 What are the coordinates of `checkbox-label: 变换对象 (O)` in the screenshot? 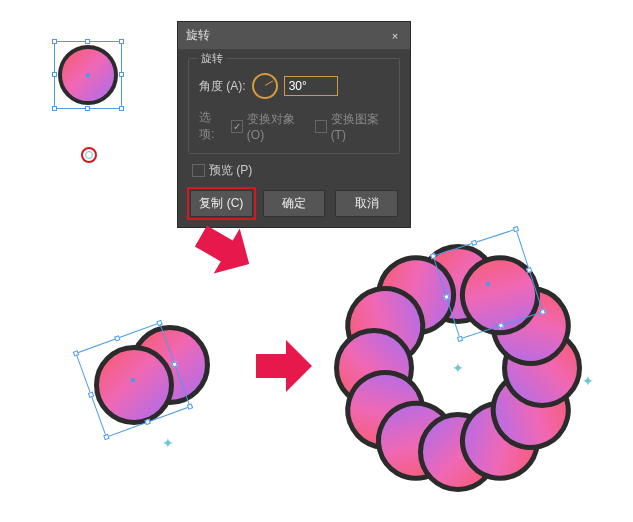 It's located at (277, 126).